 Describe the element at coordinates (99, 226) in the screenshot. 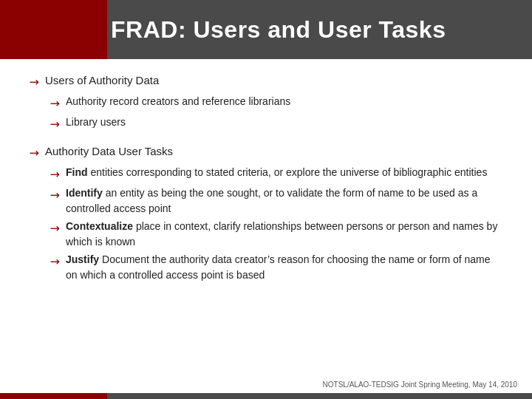

I see `contextualize-bold: Contextualize` at that location.